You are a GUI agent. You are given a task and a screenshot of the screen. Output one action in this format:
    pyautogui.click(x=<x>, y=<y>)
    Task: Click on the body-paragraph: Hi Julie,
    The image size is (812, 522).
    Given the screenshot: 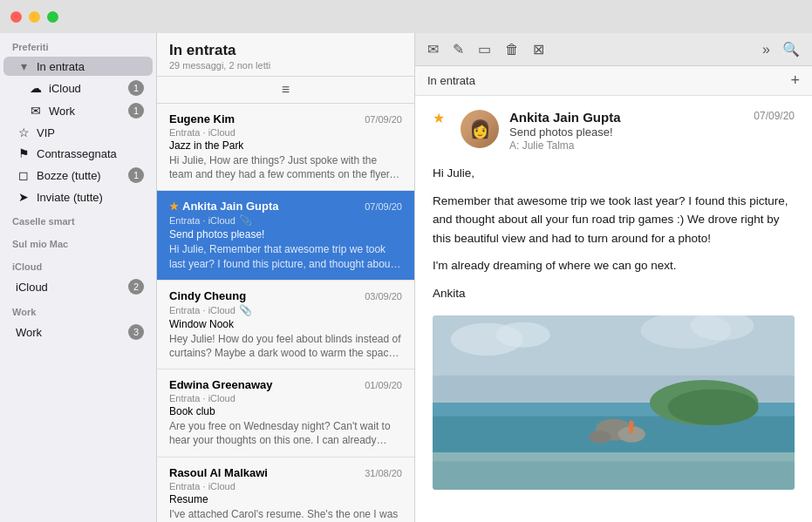 What is the action you would take?
    pyautogui.click(x=614, y=173)
    